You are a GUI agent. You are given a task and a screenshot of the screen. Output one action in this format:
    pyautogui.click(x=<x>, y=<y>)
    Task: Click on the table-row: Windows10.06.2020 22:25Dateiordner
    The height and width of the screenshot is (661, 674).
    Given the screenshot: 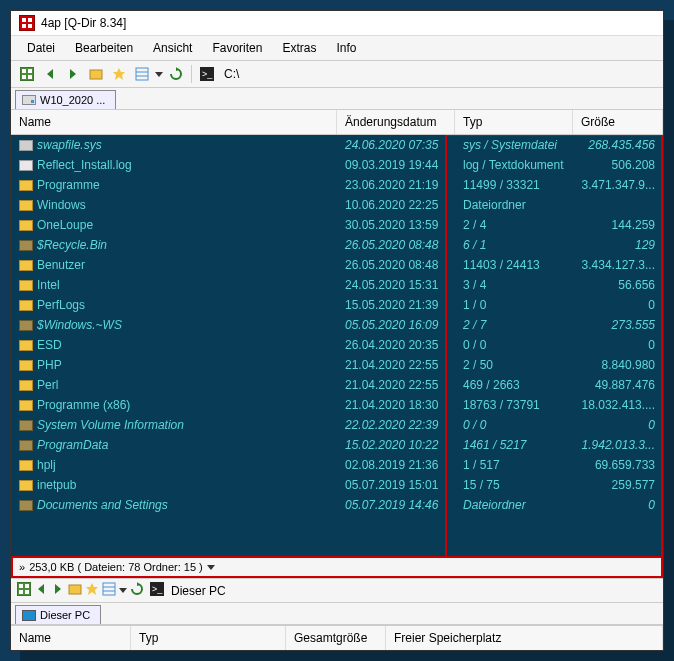 What is the action you would take?
    pyautogui.click(x=337, y=205)
    